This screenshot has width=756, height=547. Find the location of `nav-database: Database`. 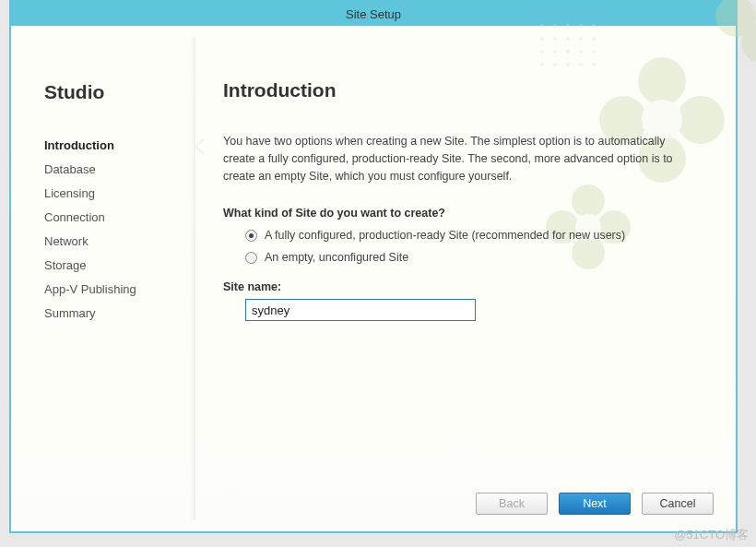

nav-database: Database is located at coordinates (120, 170).